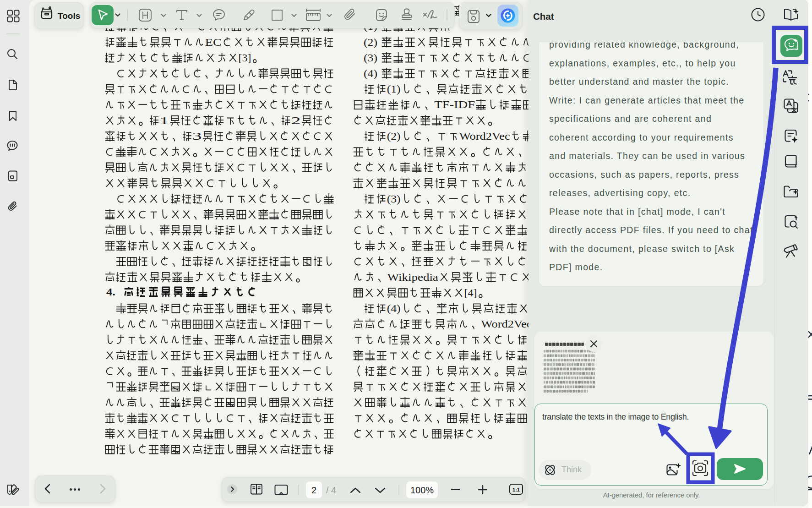 This screenshot has width=812, height=508. I want to click on svg-text: [4], so click(471, 293).